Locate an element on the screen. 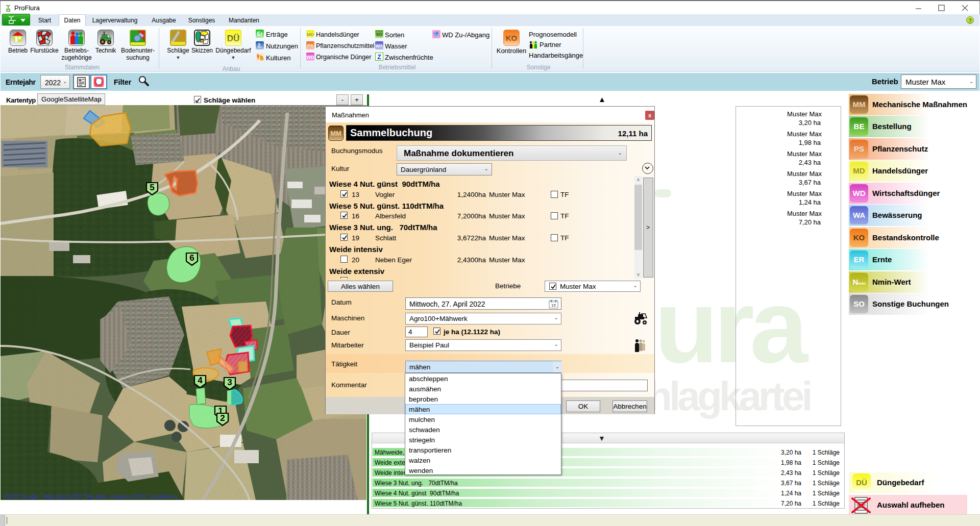  svg-text: Er is located at coordinates (260, 34).